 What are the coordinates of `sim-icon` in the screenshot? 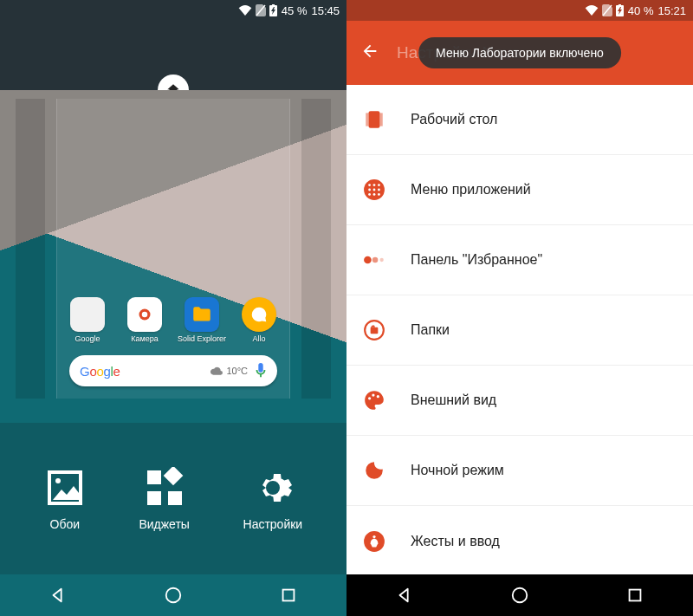 It's located at (607, 10).